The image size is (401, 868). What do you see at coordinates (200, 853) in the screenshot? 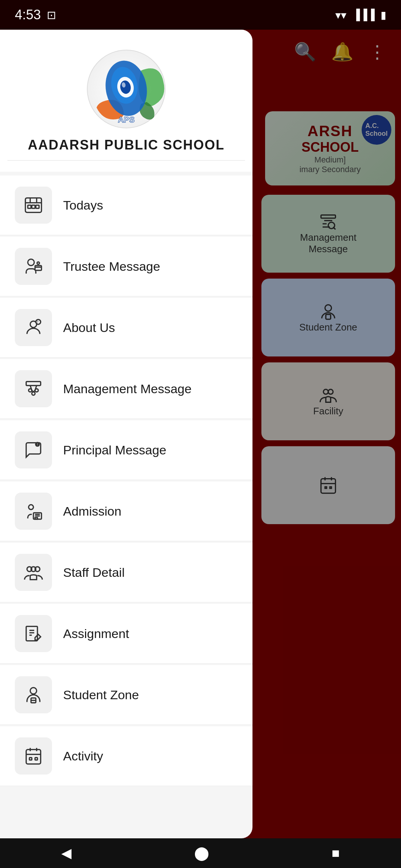
I see `bottom-navigation: ◀ ⬤ ■` at bounding box center [200, 853].